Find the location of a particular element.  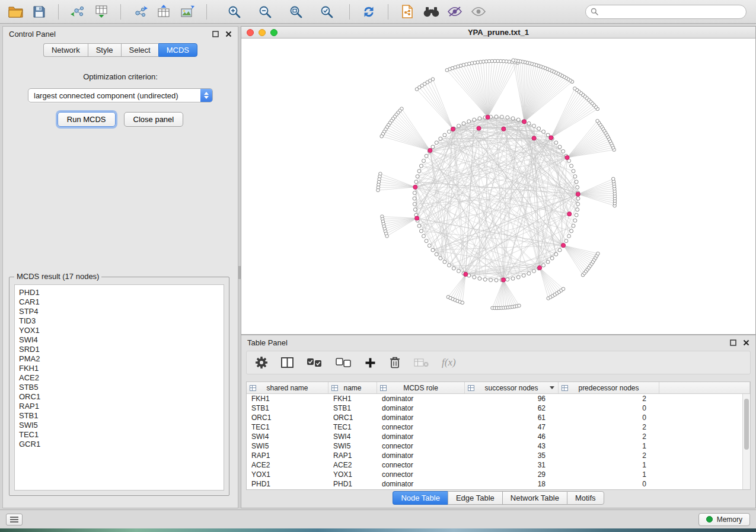

apply-layout-icon is located at coordinates (369, 12).